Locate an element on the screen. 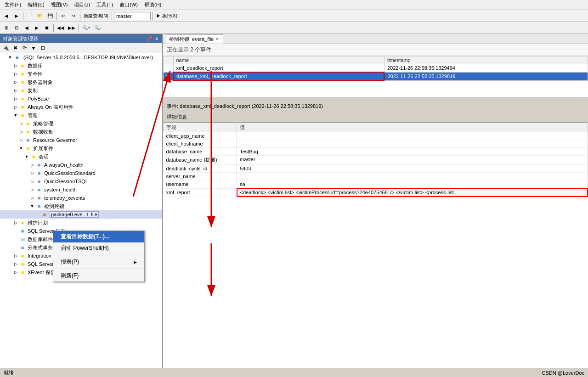  ctx-powershell: 启动 PowerShell(H) is located at coordinates (99, 248).